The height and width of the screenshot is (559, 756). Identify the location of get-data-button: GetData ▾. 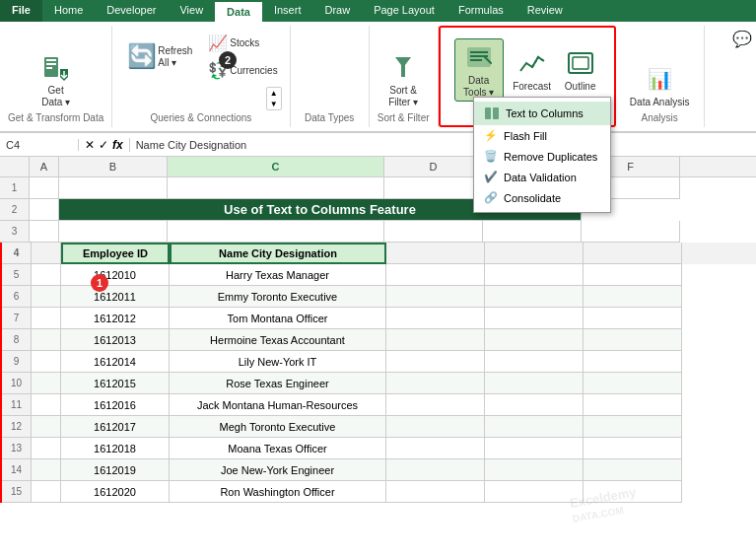
(56, 80).